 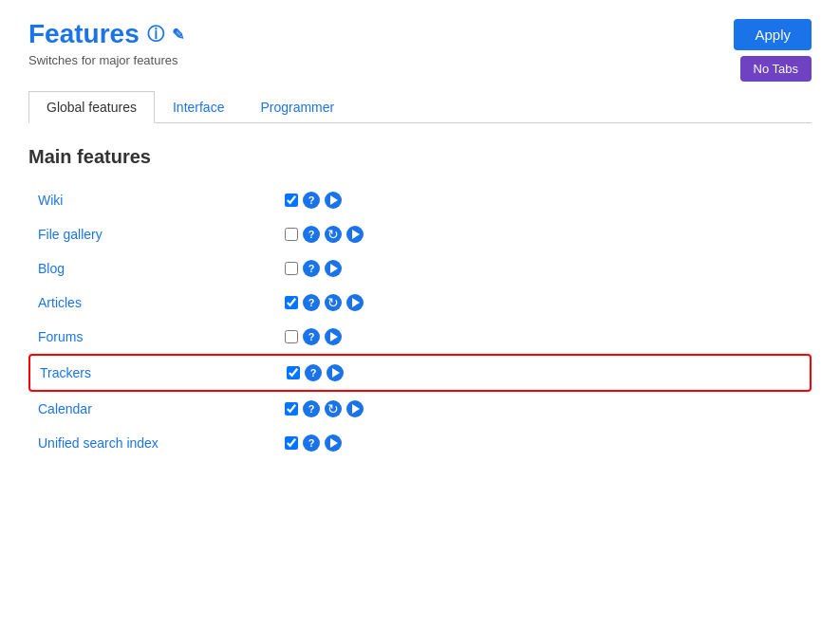 What do you see at coordinates (106, 34) in the screenshot?
I see `page-heading: Features ⓘ ✎` at bounding box center [106, 34].